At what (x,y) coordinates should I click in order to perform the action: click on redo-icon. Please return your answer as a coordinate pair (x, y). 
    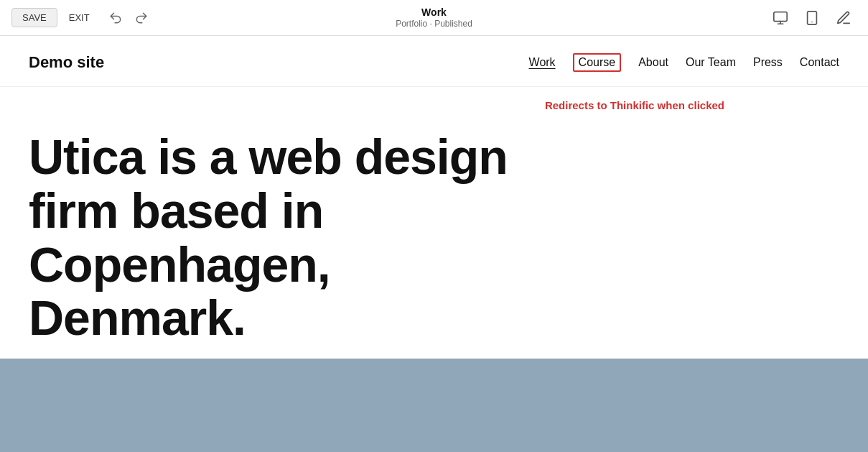
    Looking at the image, I should click on (141, 18).